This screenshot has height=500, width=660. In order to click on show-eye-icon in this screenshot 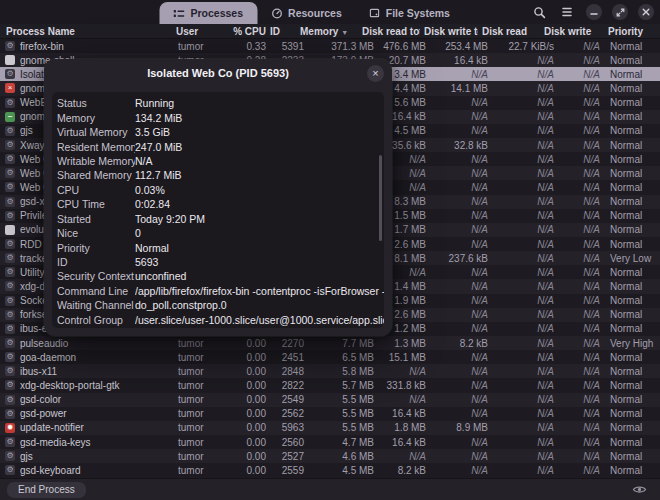, I will do `click(640, 490)`.